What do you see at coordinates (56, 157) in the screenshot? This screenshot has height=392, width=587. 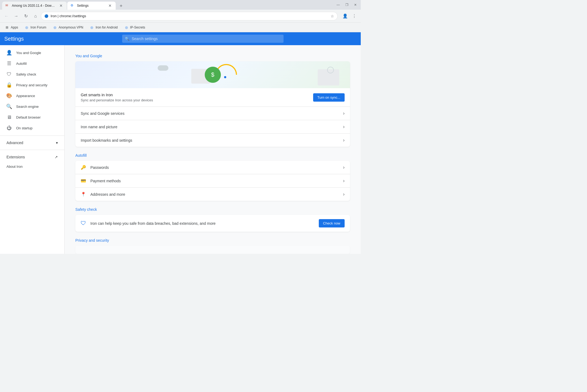 I see `external-link-icon: ↗` at bounding box center [56, 157].